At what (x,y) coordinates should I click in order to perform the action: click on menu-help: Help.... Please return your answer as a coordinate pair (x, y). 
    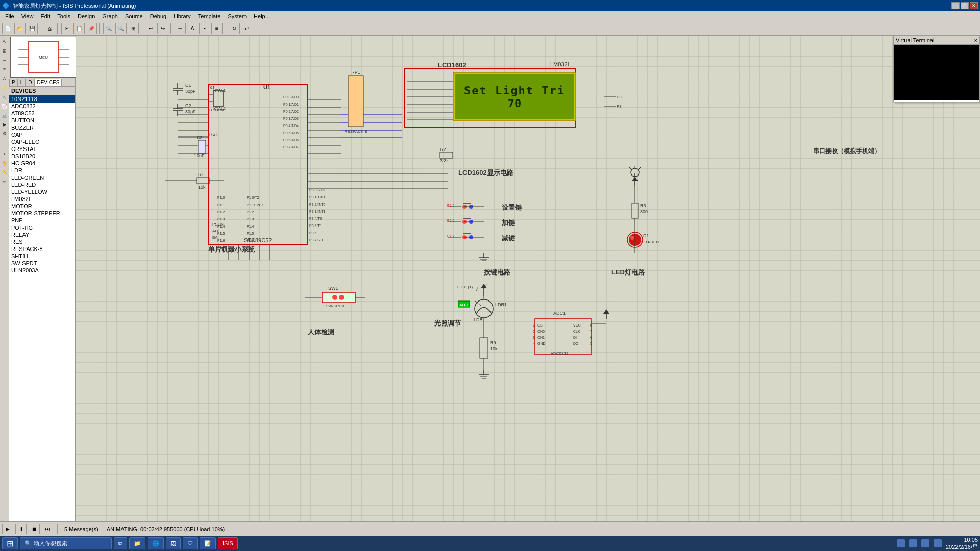
    Looking at the image, I should click on (262, 16).